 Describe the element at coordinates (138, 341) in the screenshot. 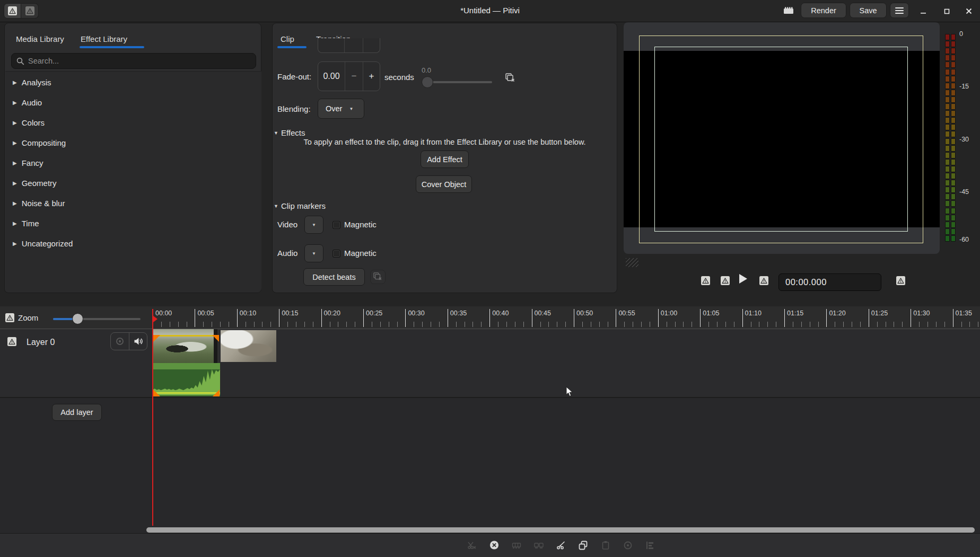

I see `layer-audio-toggle` at that location.